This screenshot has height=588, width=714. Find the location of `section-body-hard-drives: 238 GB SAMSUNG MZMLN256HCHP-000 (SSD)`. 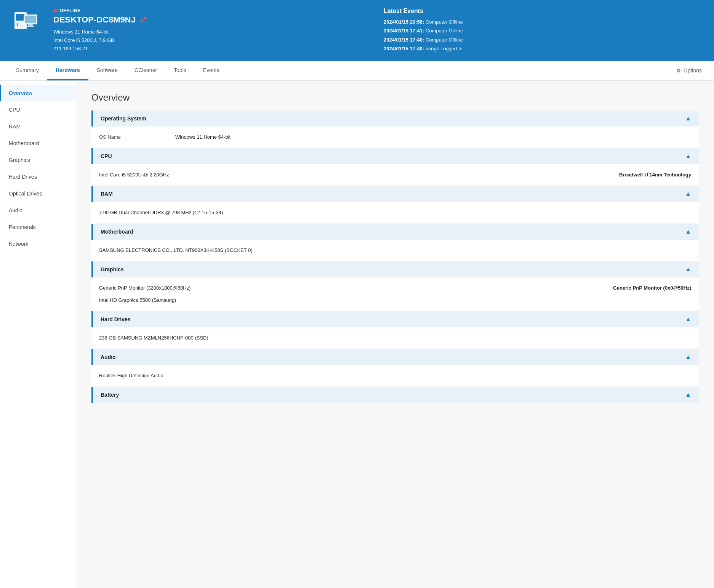

section-body-hard-drives: 238 GB SAMSUNG MZMLN256HCHP-000 (SSD) is located at coordinates (395, 338).